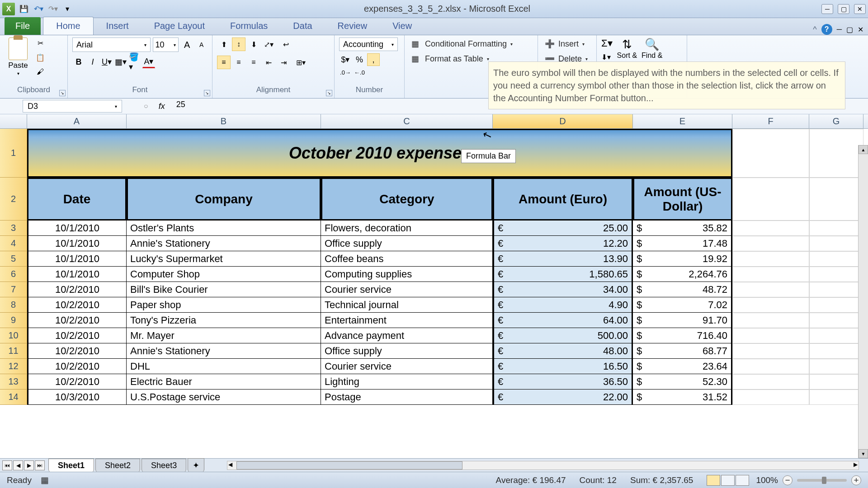 This screenshot has height=488, width=868. What do you see at coordinates (118, 26) in the screenshot?
I see `tab-insert: Insert` at bounding box center [118, 26].